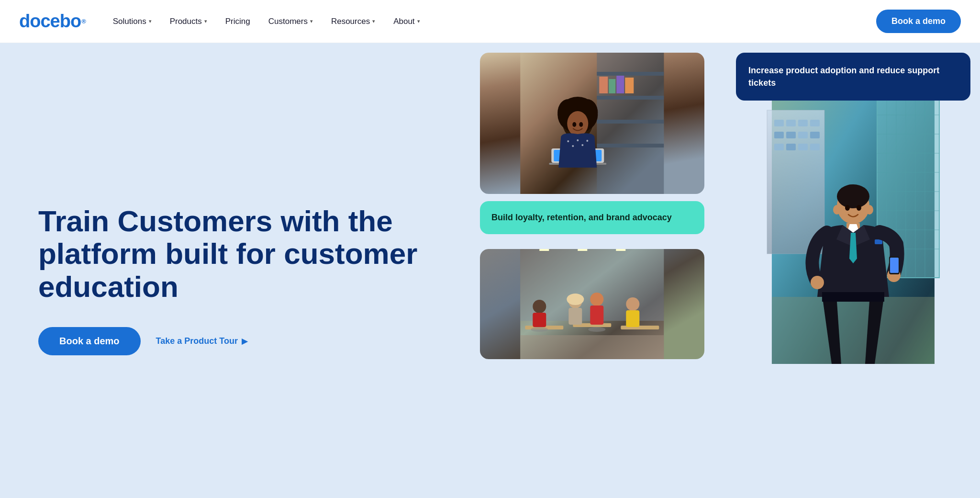 This screenshot has height=498, width=980. Describe the element at coordinates (353, 22) in the screenshot. I see `nav-item-resources: Resources ▾` at that location.